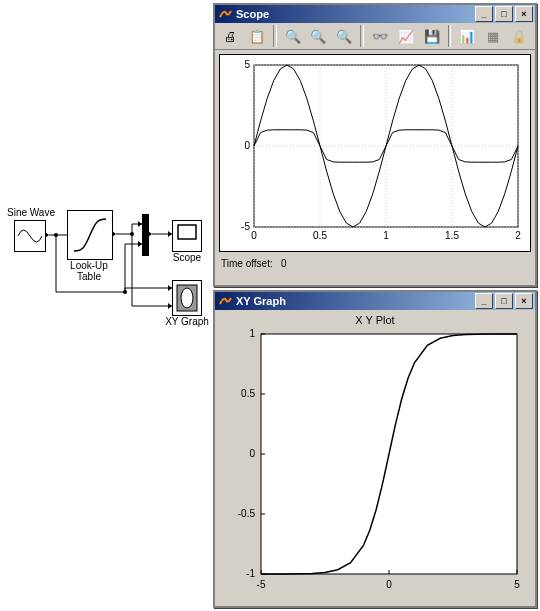 This screenshot has width=540, height=611. I want to click on time-offset-label: Time offset:, so click(247, 264).